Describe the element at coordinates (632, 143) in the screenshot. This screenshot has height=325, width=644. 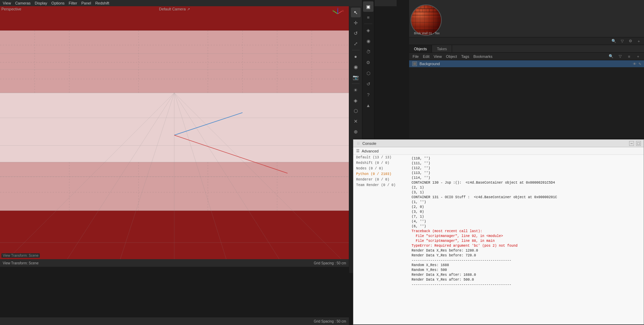
I see `console-minimize-button: −` at that location.